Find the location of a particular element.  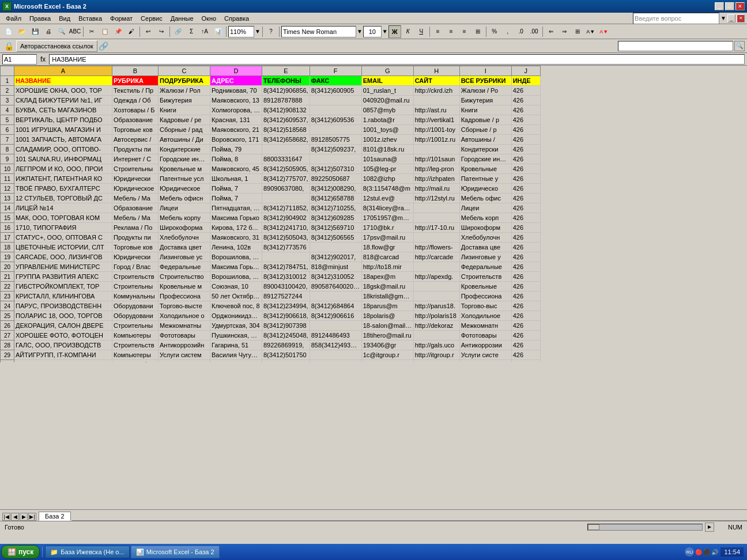

cell-data: http://izhpaten is located at coordinates (436, 179).